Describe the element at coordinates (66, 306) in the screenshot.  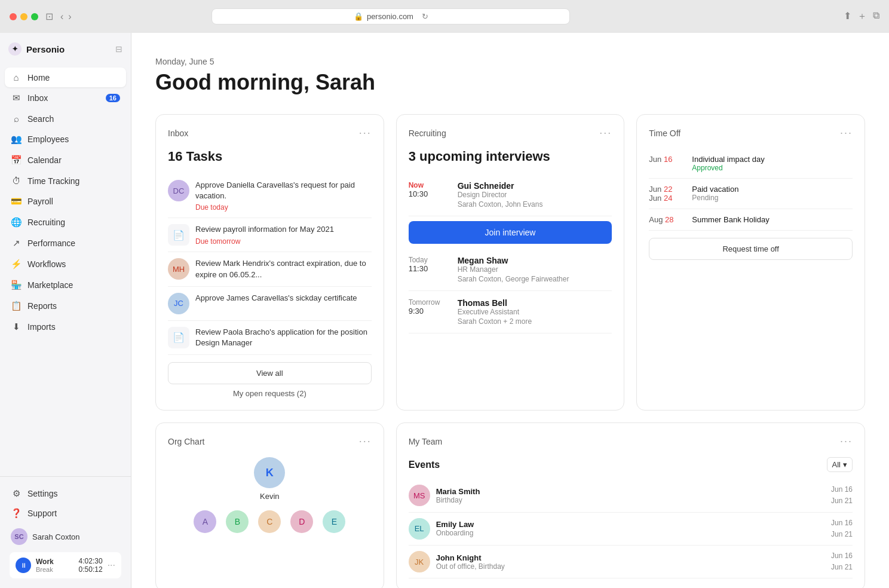
I see `sidebar-item-reports: 📋 Reports` at that location.